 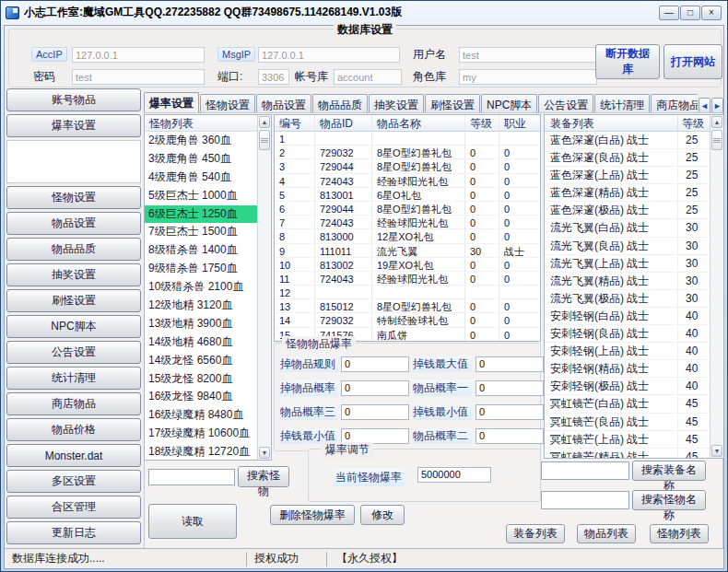 What do you see at coordinates (274, 77) in the screenshot?
I see `port-field: 3306` at bounding box center [274, 77].